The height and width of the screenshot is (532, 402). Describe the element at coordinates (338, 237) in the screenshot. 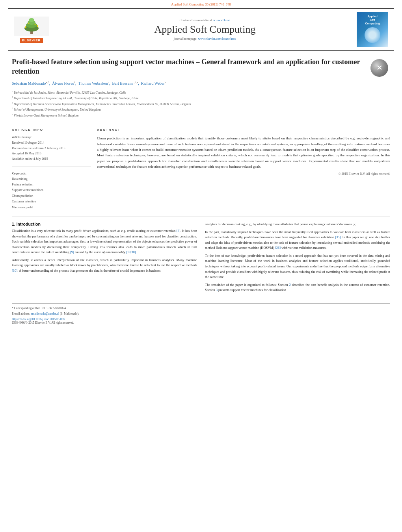

I see `ref-35: [35]` at that location.